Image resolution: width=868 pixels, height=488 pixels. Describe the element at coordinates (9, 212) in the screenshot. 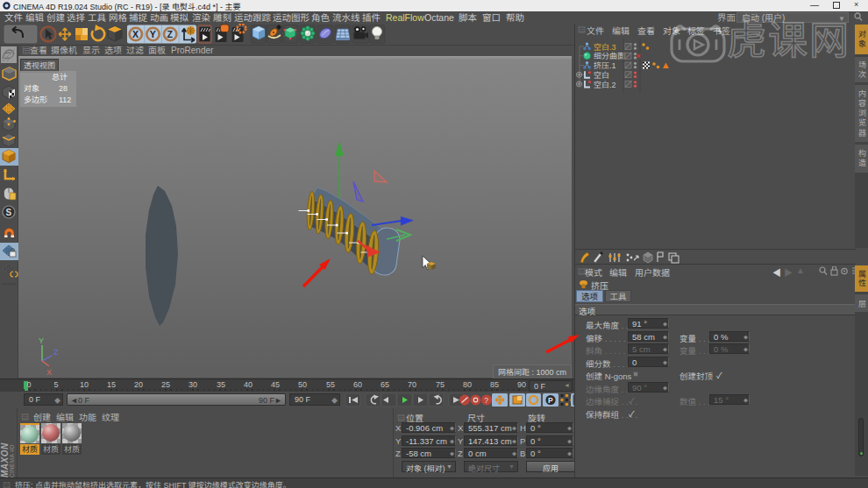

I see `svg-text: S` at that location.